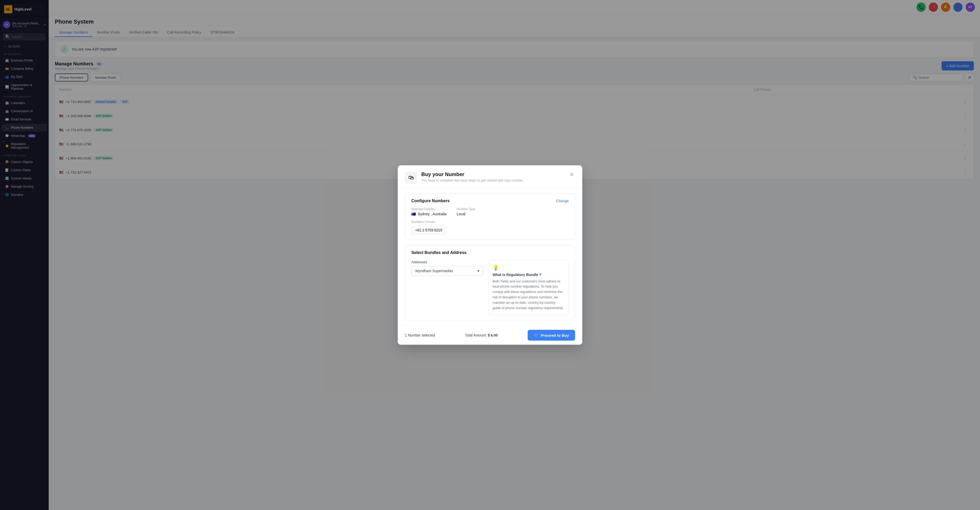 Image resolution: width=980 pixels, height=510 pixels. Describe the element at coordinates (490, 227) in the screenshot. I see `number-chosen-section: Numbers Chosen +61 2 5759 8215` at that location.